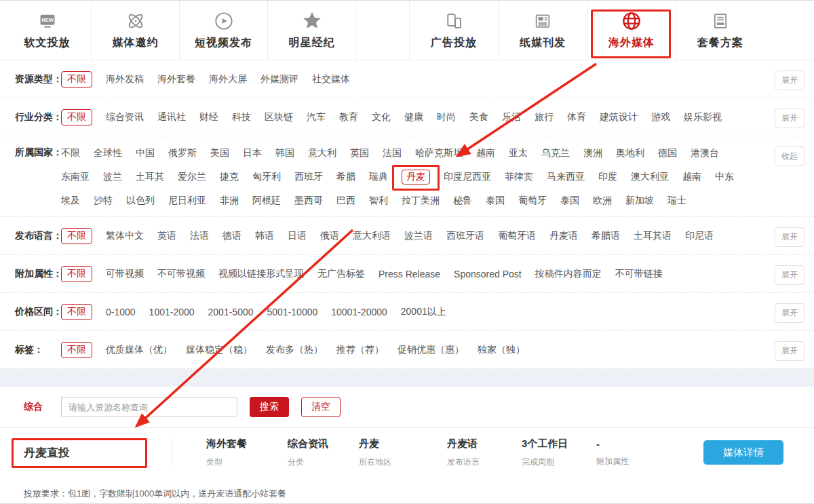 The image size is (814, 504). I want to click on country-item: 马来西亚, so click(566, 177).